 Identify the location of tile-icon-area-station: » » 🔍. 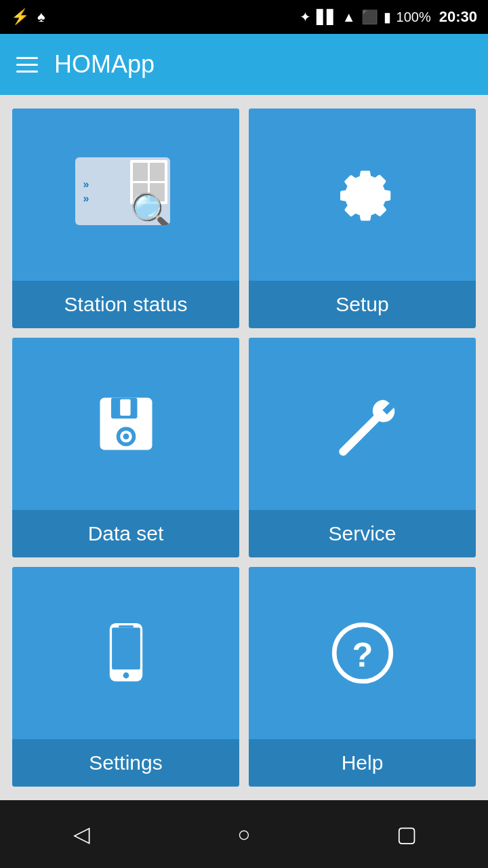
(126, 195).